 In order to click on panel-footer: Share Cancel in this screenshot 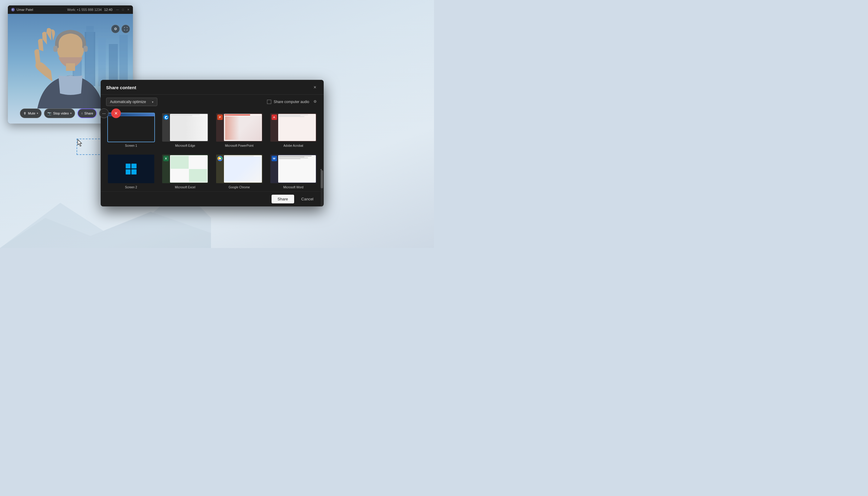, I will do `click(212, 199)`.